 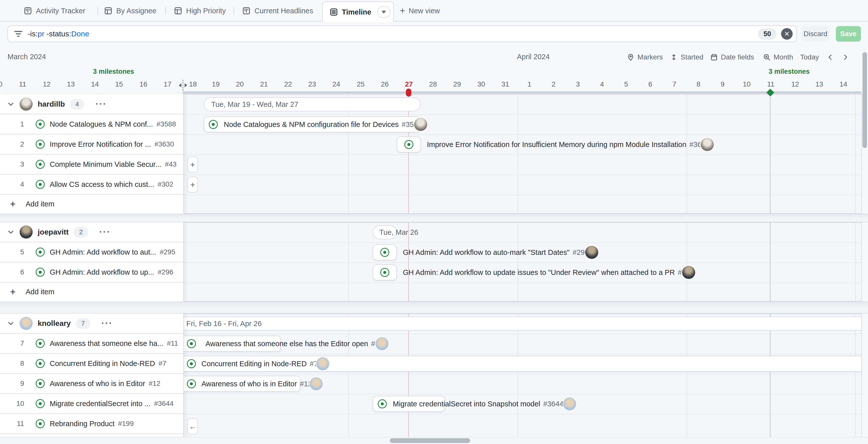 What do you see at coordinates (810, 57) in the screenshot?
I see `today-button: Today` at bounding box center [810, 57].